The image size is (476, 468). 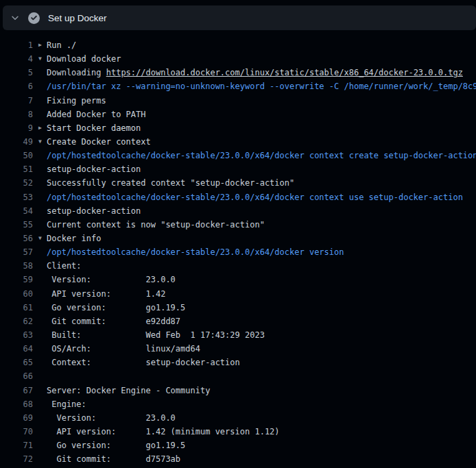 What do you see at coordinates (238, 418) in the screenshot?
I see `log-line-row: 69 Version: 23.0.0` at bounding box center [238, 418].